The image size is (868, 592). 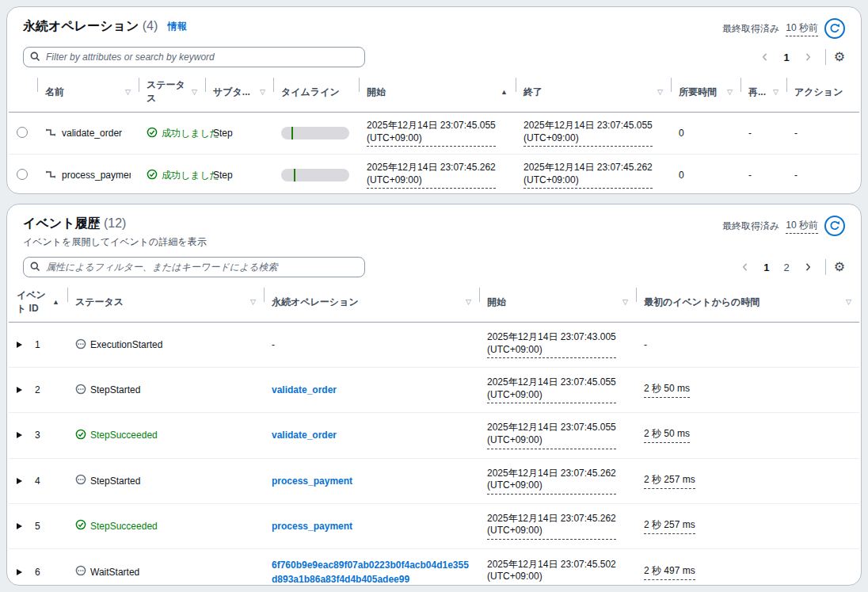 I want to click on event-row: 4StepStartedprocess_payment2025年12月14日 2…, so click(x=434, y=480).